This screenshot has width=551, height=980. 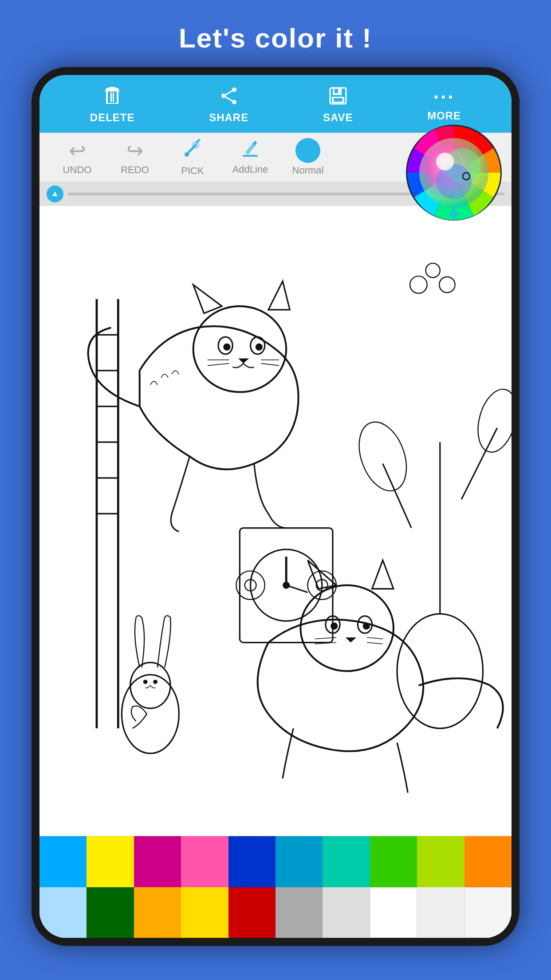 I want to click on undo-label: UNDO, so click(x=77, y=170).